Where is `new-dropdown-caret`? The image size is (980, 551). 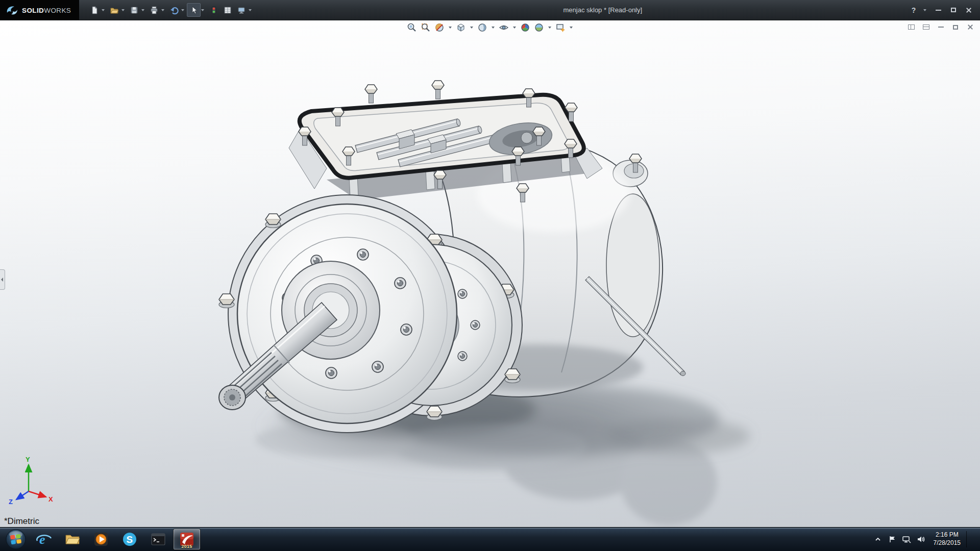
new-dropdown-caret is located at coordinates (103, 10).